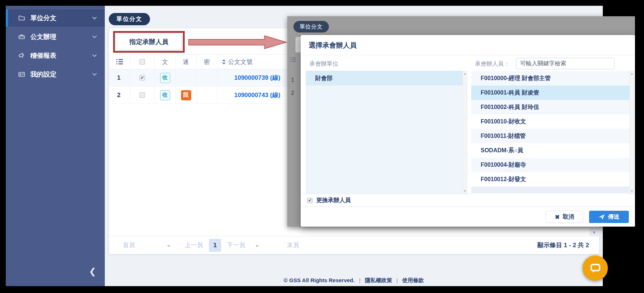 The width and height of the screenshot is (644, 293). I want to click on change-officer-checkbox: ✔, so click(310, 201).